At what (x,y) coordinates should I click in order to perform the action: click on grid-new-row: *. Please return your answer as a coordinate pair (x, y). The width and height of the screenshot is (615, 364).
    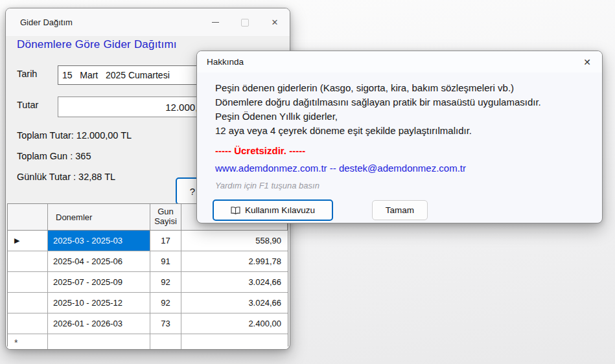
    Looking at the image, I should click on (148, 342).